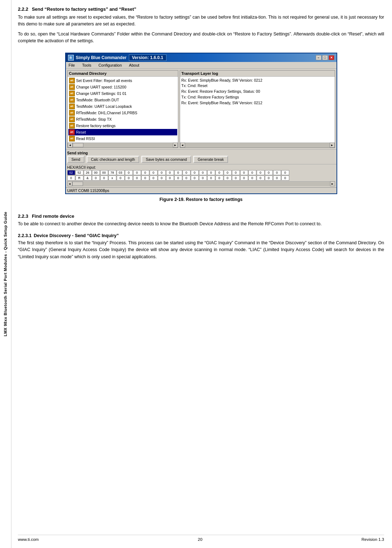  I want to click on log-panel: Transport Layer log Rx: Event: SimplyBlu…, so click(257, 109).